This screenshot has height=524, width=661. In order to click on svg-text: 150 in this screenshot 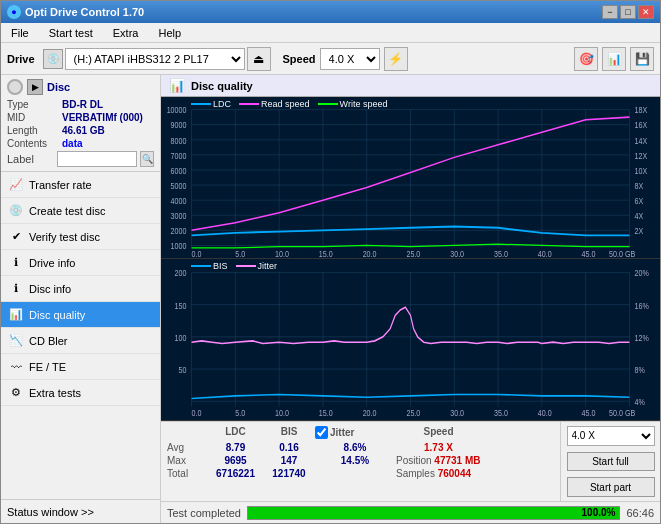, I will do `click(181, 306)`.